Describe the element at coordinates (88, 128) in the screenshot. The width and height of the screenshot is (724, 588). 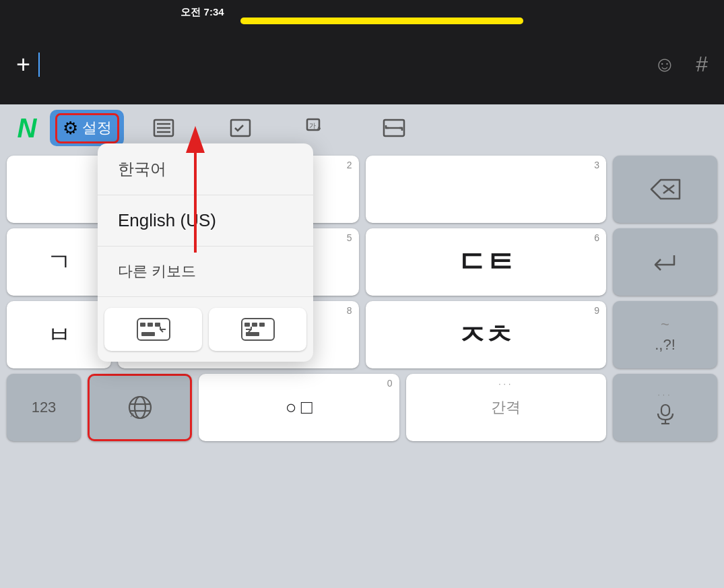
I see `settings-red-outline: ⚙ 설정` at that location.